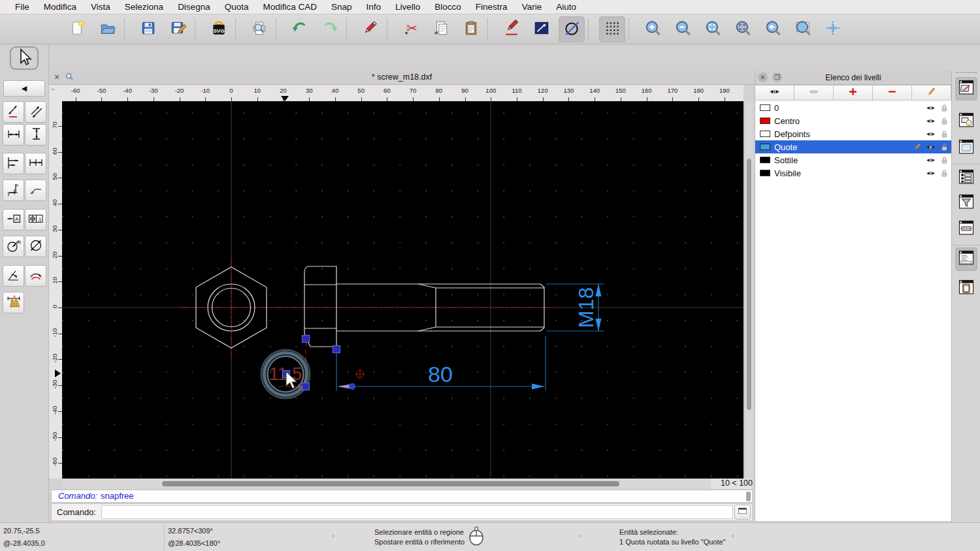 This screenshot has height=551, width=980. I want to click on layer-row-sottile: Sottile, so click(853, 160).